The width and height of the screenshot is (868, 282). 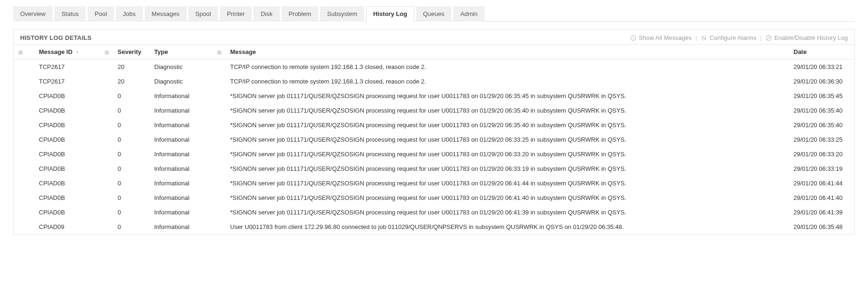 I want to click on tab-history-log: History Log, so click(x=390, y=14).